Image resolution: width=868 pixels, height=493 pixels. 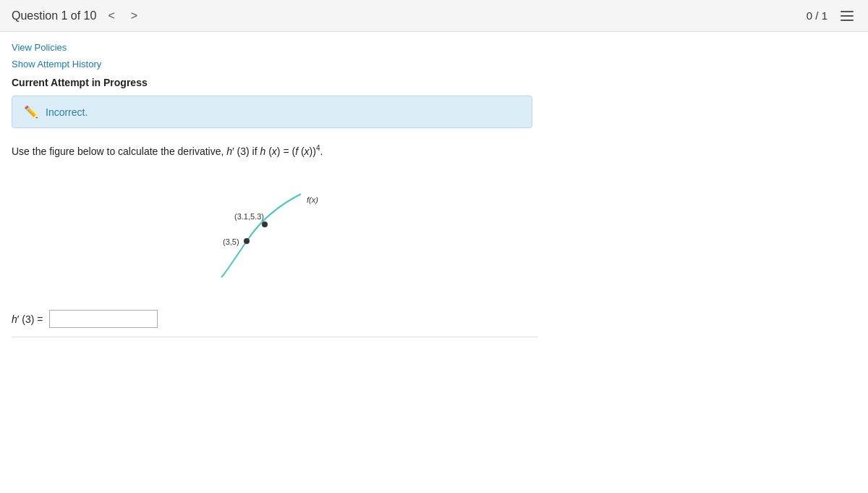 What do you see at coordinates (275, 48) in the screenshot?
I see `view-policies-link: View Policies` at bounding box center [275, 48].